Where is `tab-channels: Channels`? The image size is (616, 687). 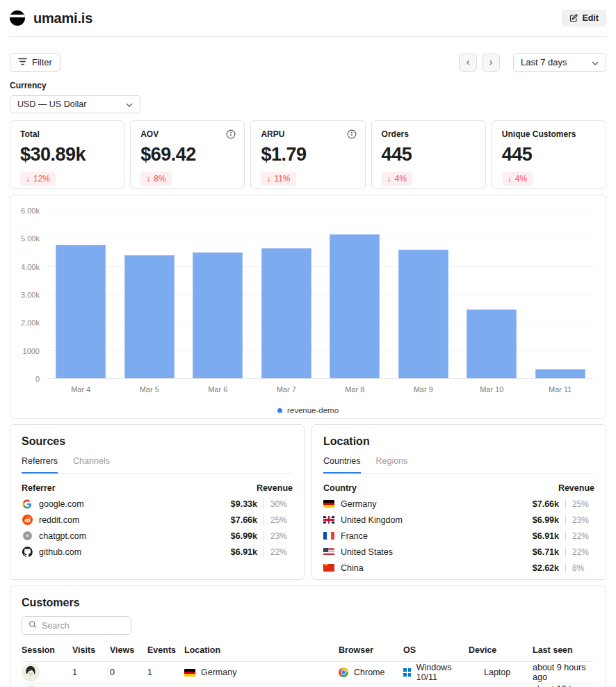
tab-channels: Channels is located at coordinates (92, 464).